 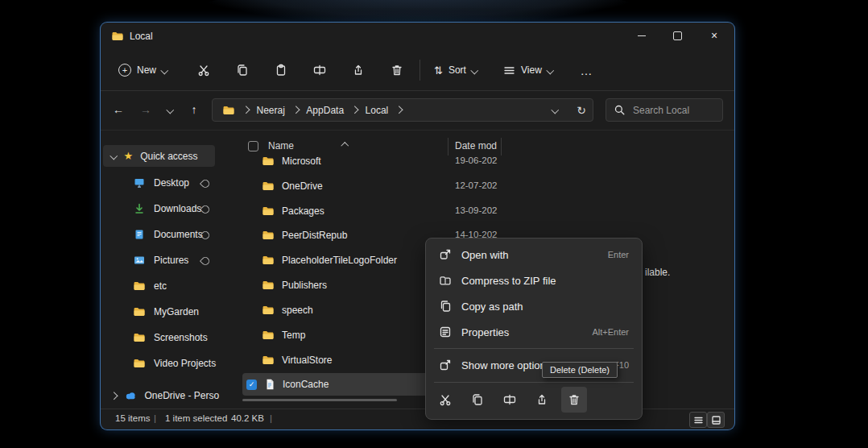 I want to click on context-menu: Open with Enter Compress to ZIP file Cop…, so click(x=534, y=329).